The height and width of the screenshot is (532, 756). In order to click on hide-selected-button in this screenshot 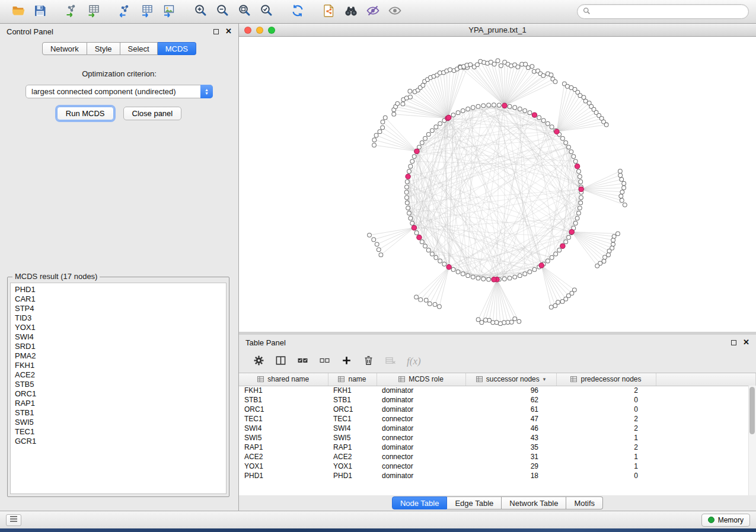, I will do `click(372, 12)`.